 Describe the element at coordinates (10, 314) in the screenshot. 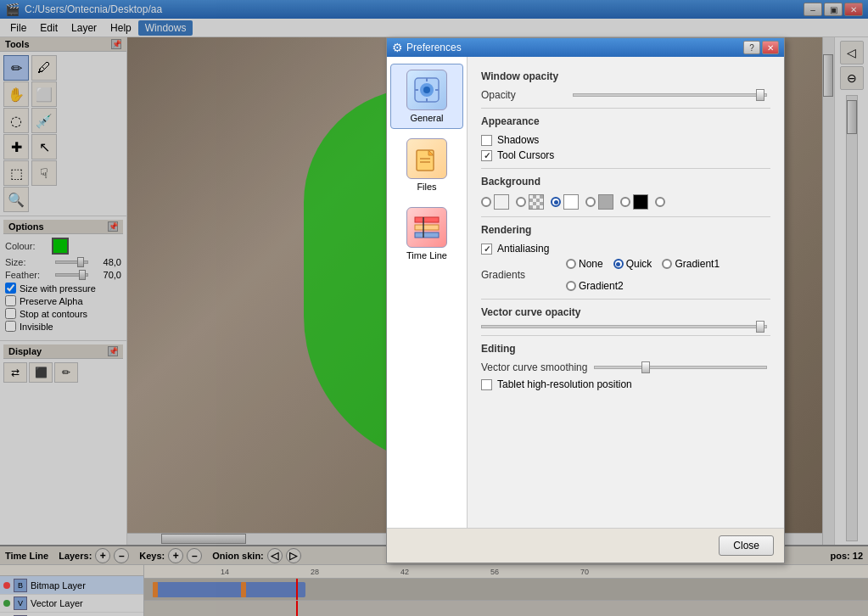

I see `stop-contours-checkbox` at that location.